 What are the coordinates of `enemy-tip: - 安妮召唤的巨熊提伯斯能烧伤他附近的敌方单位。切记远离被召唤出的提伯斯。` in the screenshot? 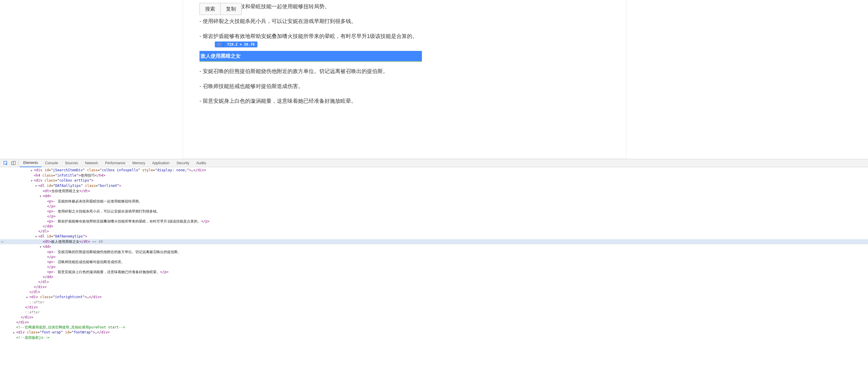 It's located at (311, 71).